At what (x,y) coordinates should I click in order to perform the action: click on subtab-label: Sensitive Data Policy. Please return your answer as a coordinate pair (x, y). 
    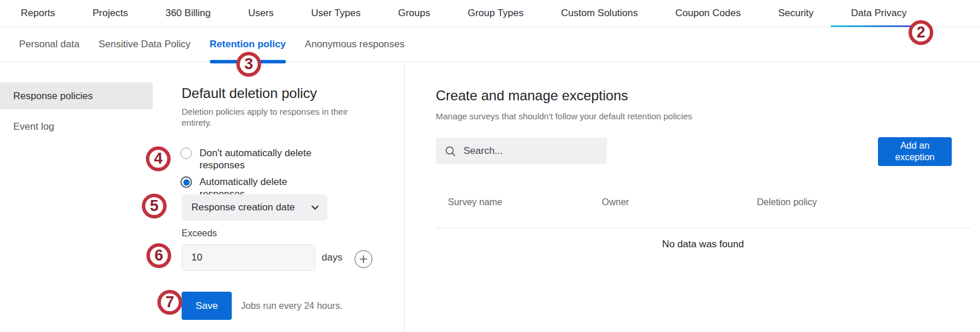
    Looking at the image, I should click on (145, 44).